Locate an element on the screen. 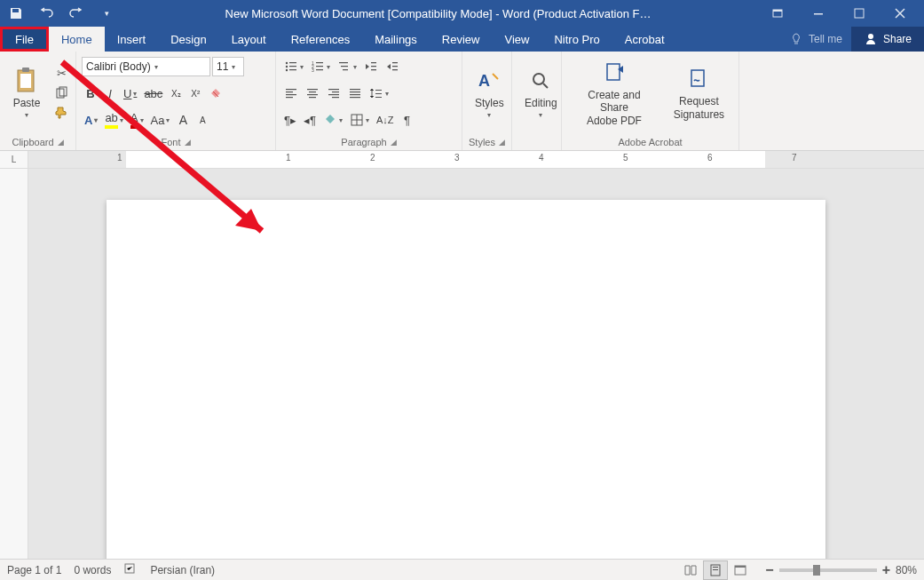 This screenshot has height=580, width=924. bold-button: B is located at coordinates (91, 93).